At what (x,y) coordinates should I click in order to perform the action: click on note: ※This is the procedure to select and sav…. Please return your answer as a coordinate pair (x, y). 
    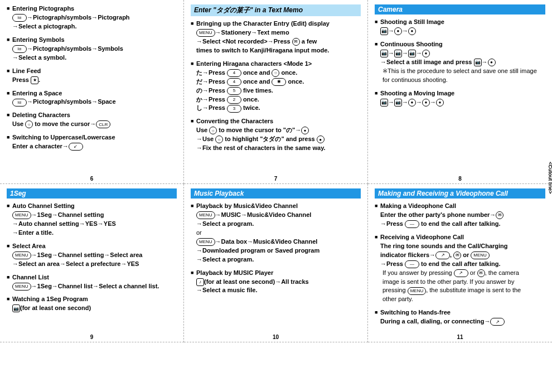
    Looking at the image, I should click on (460, 76).